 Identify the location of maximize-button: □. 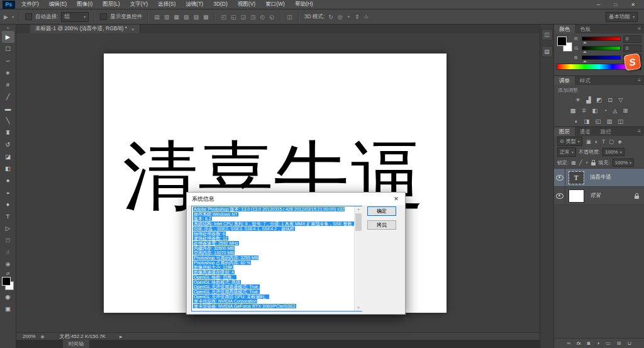
(615, 5).